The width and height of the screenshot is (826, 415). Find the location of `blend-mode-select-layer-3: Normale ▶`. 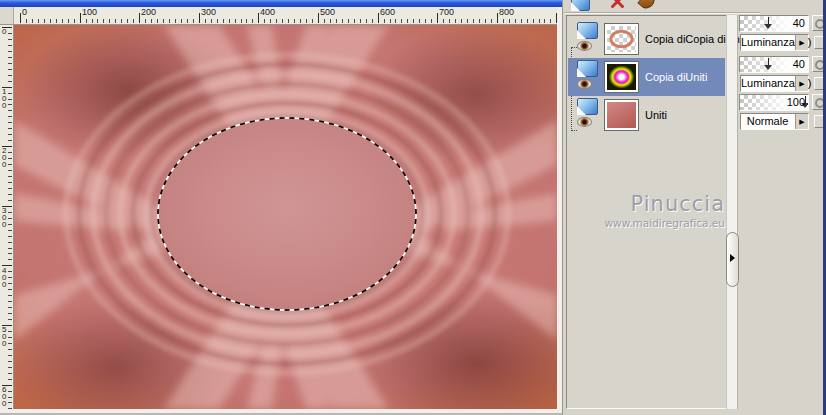

blend-mode-select-layer-3: Normale ▶ is located at coordinates (774, 122).